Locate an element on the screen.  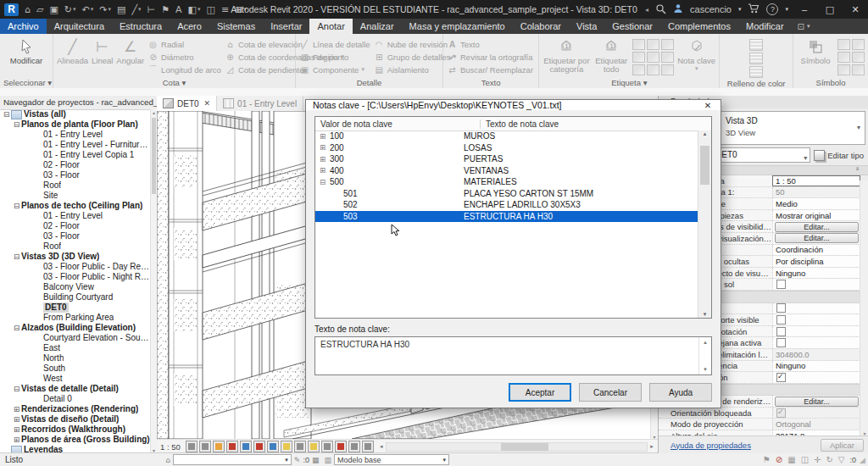
design-option-select: Modelo base▾ is located at coordinates (392, 459).